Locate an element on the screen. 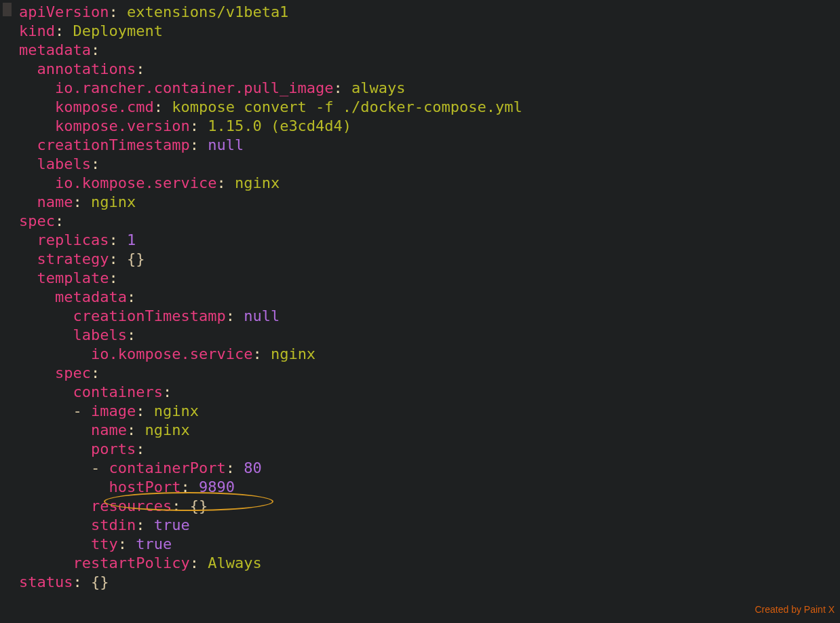 The height and width of the screenshot is (623, 840). code-line: annotations: is located at coordinates (429, 69).